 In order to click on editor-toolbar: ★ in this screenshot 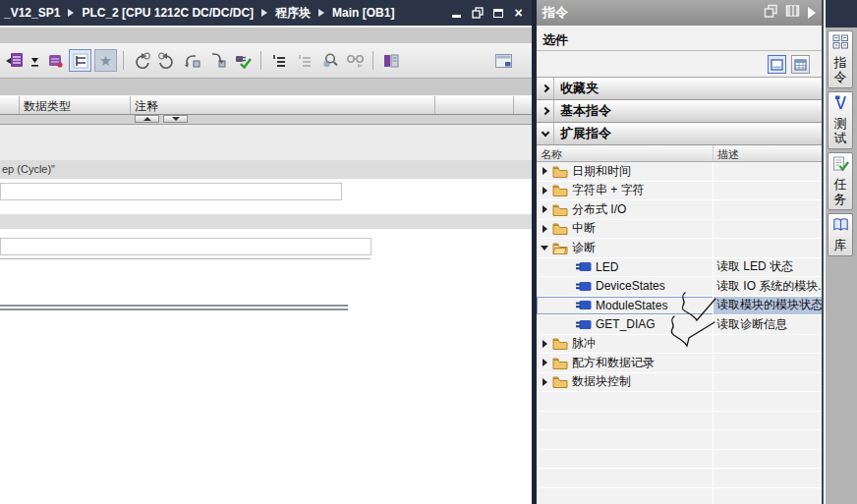, I will do `click(265, 61)`.